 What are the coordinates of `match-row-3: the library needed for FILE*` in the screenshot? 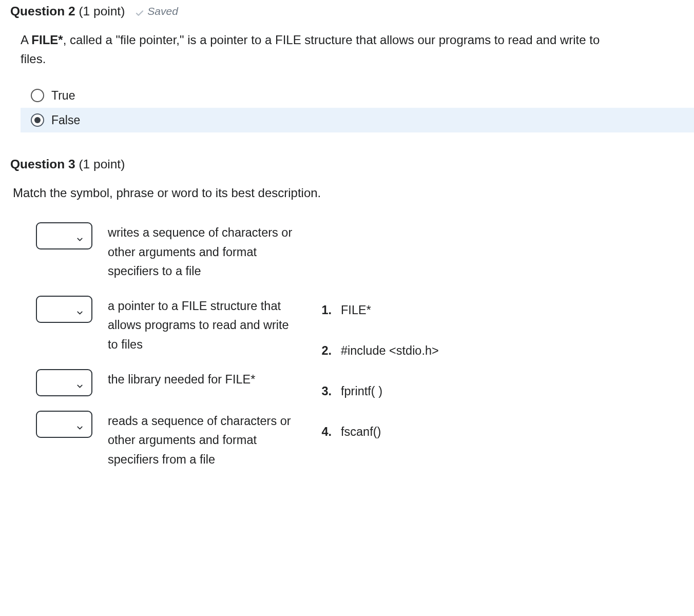 It's located at (167, 383).